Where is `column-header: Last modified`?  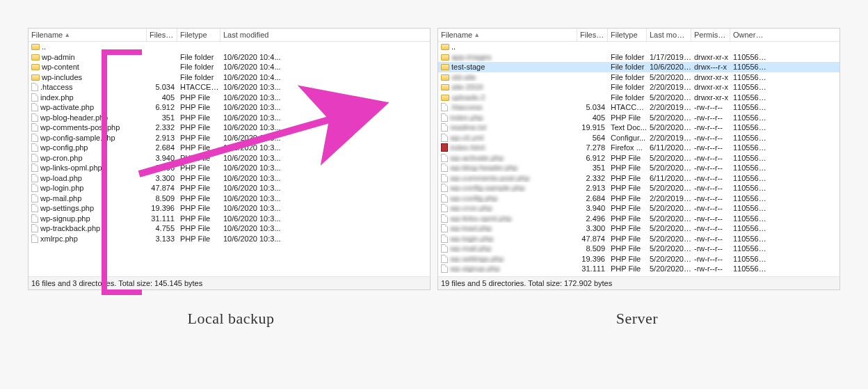
column-header: Last modified is located at coordinates (254, 35).